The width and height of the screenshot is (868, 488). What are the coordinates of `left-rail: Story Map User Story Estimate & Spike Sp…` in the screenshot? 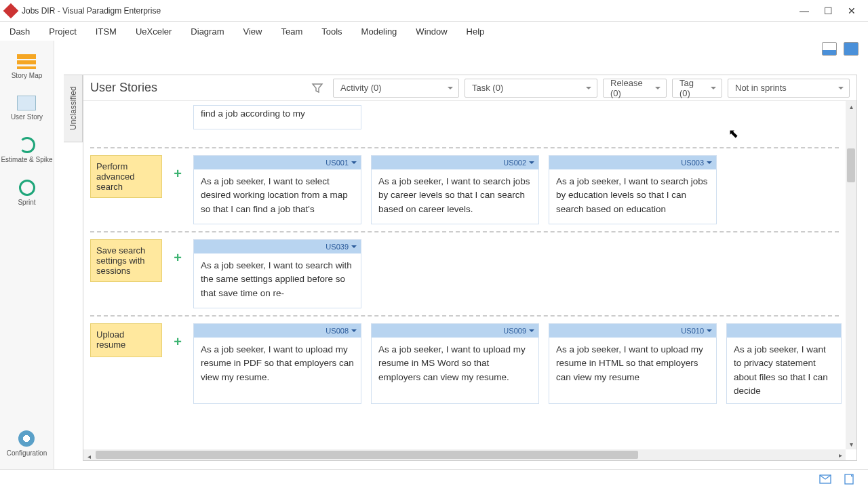 It's located at (27, 255).